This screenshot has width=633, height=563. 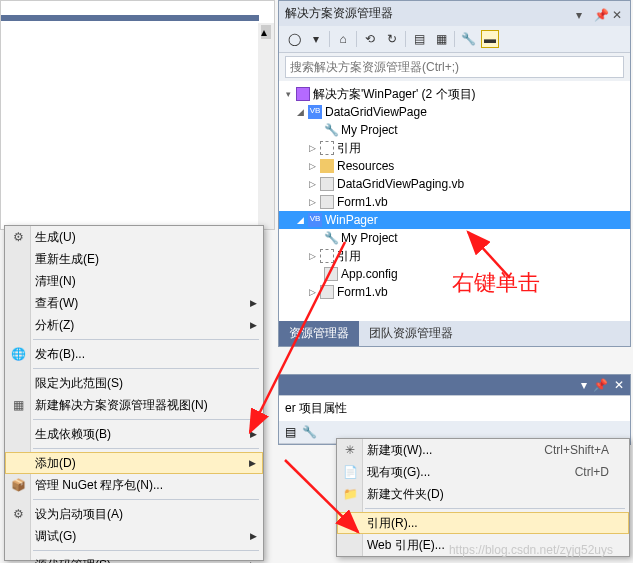 I want to click on back-icon: ◯, so click(x=294, y=39).